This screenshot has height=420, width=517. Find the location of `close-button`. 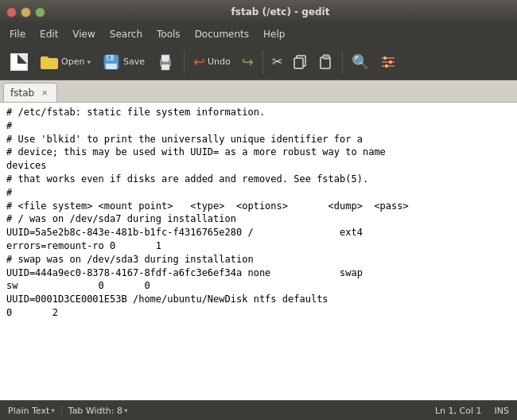

close-button is located at coordinates (11, 13).